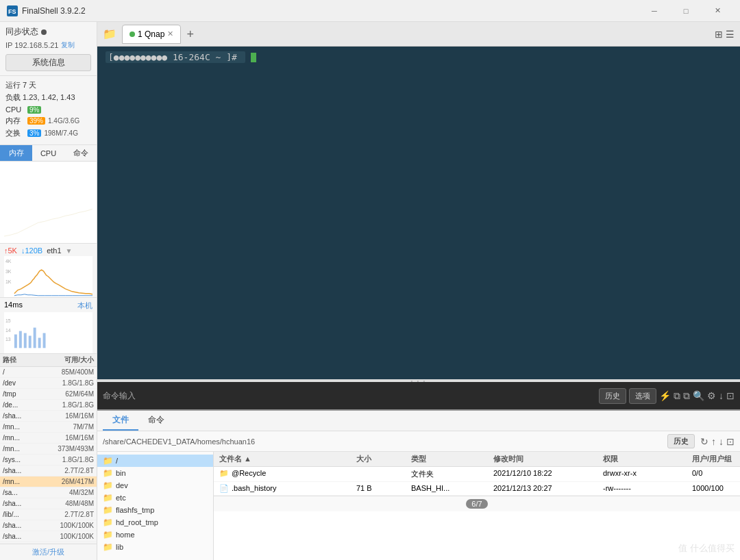 The image size is (740, 560). Describe the element at coordinates (48, 552) in the screenshot. I see `activate-button: 激活/升级` at that location.